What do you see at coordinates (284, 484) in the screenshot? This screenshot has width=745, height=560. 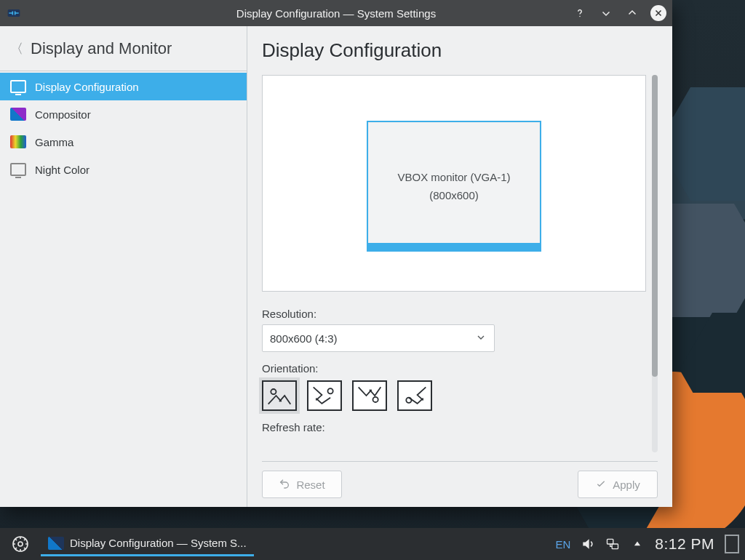 I see `undo-icon` at bounding box center [284, 484].